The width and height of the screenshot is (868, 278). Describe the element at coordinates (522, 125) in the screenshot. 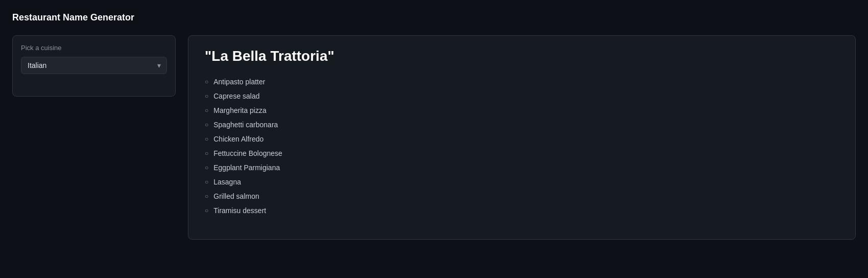

I see `menu-list-item: Spaghetti carbonara` at that location.